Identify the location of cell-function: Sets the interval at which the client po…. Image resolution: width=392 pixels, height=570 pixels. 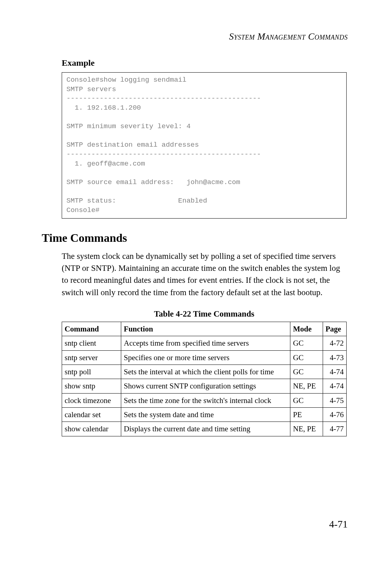
(206, 372).